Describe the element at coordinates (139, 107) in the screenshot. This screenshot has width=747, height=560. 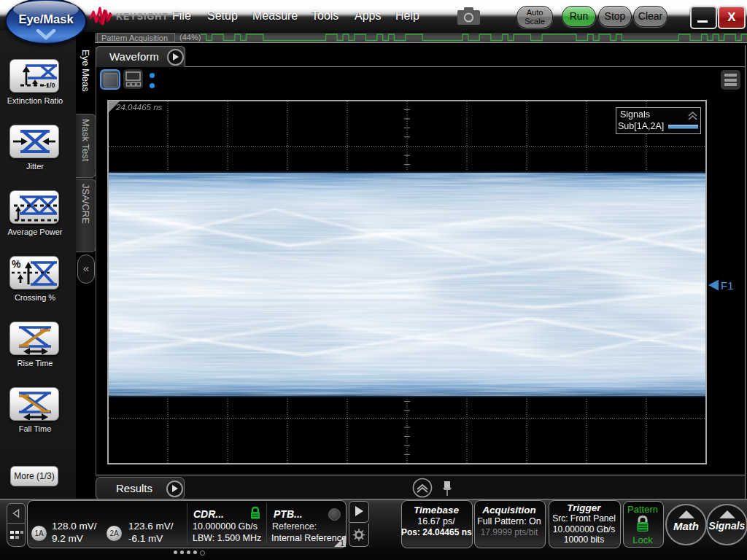
I see `svg-text: 24.04465 ns` at that location.